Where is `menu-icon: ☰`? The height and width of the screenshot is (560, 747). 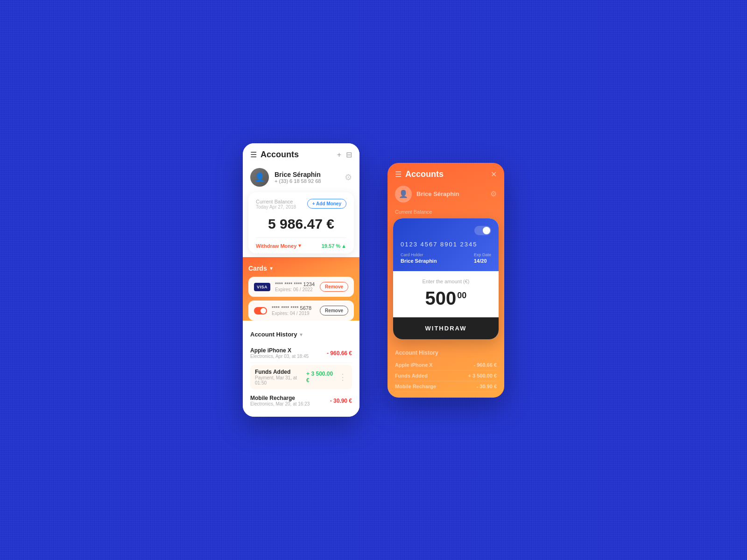
menu-icon: ☰ is located at coordinates (254, 155).